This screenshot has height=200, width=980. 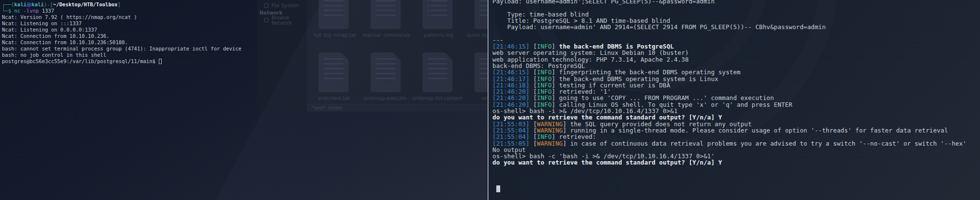 I want to click on terminal-line: [21:46:17] [INFO] the back-end DBMS oper…, so click(x=736, y=79).